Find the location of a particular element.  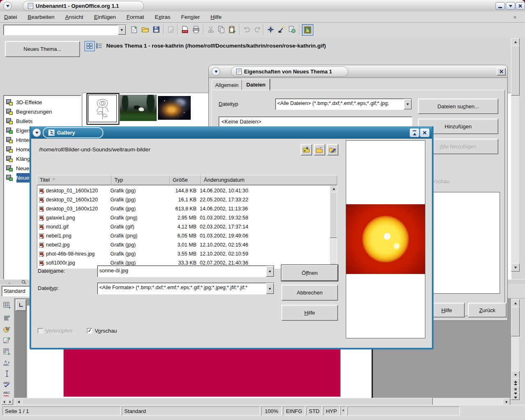

menu-bearbeiten: Bearbeiten is located at coordinates (41, 17).